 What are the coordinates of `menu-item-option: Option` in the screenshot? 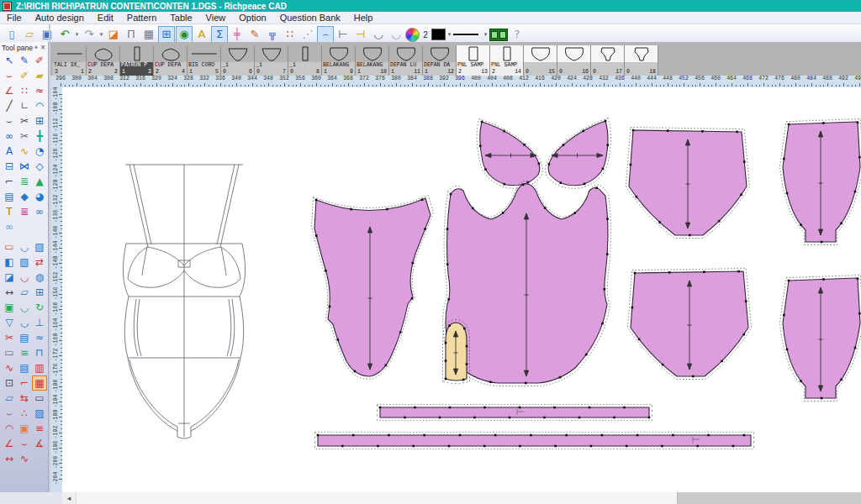 It's located at (252, 18).